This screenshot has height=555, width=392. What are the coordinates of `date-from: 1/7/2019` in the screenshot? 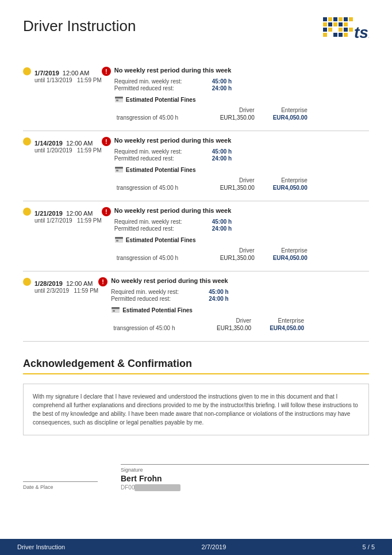 It's located at (47, 73).